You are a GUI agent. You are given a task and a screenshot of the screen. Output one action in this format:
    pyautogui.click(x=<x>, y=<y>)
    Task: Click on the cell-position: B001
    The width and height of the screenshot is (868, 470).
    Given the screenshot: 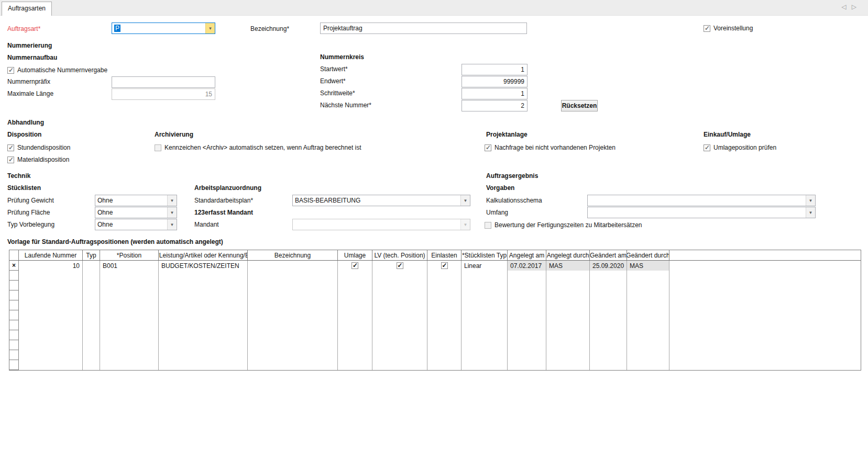 What is the action you would take?
    pyautogui.click(x=129, y=266)
    